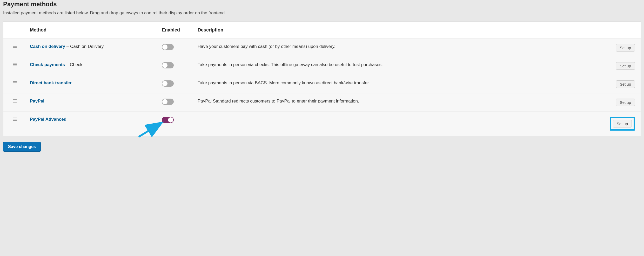 This screenshot has width=644, height=256. Describe the element at coordinates (398, 30) in the screenshot. I see `col-description-header: Description` at that location.